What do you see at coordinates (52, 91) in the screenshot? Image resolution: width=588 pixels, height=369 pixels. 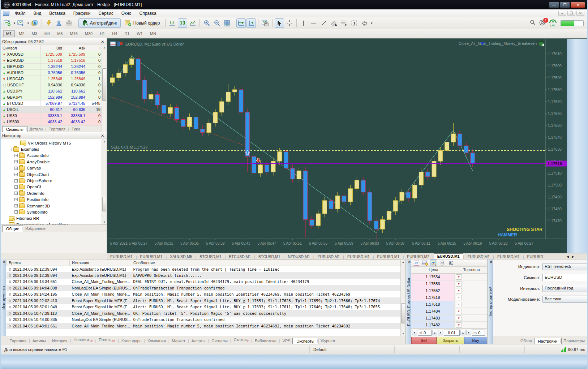 I see `market-watch-row-usdjpy: ▲ USDJPY110.662110.6620` at bounding box center [52, 91].